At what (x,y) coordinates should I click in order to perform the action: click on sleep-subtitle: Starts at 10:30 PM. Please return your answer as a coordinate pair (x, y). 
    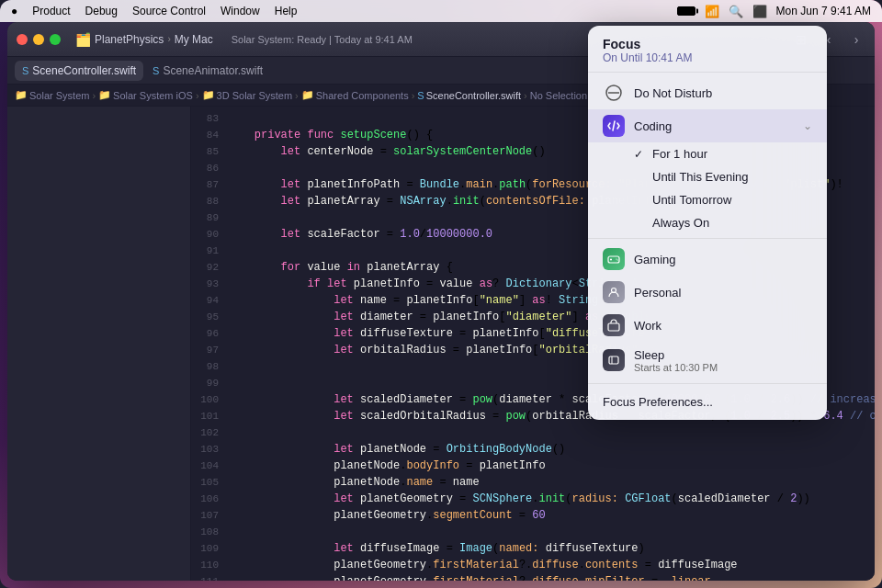
    Looking at the image, I should click on (676, 368).